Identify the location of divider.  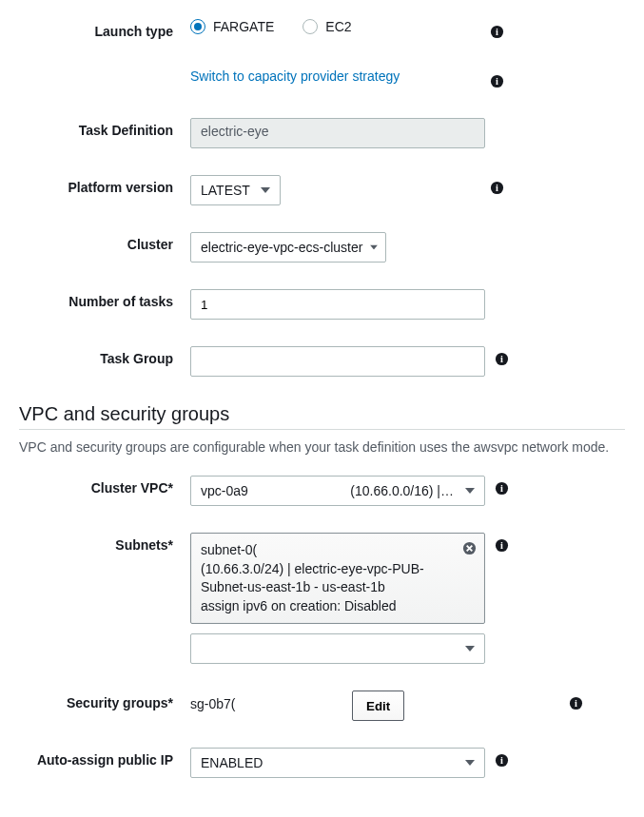
(322, 430).